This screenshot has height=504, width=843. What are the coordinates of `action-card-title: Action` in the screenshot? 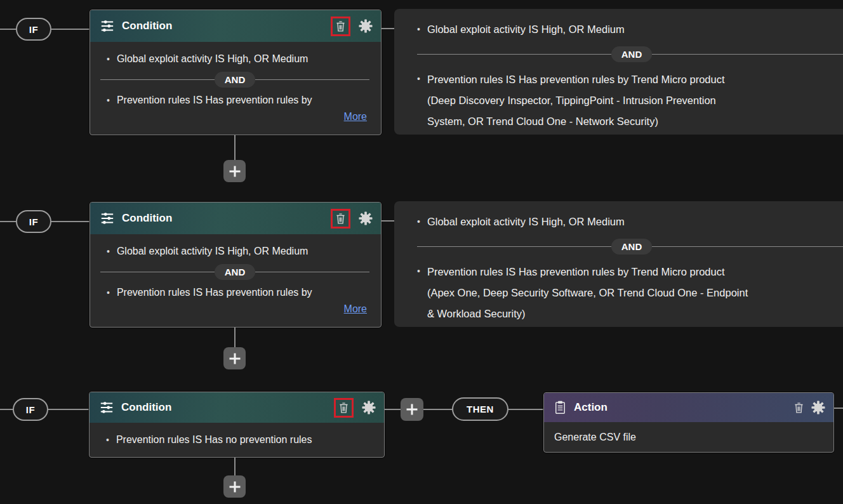 It's located at (684, 408).